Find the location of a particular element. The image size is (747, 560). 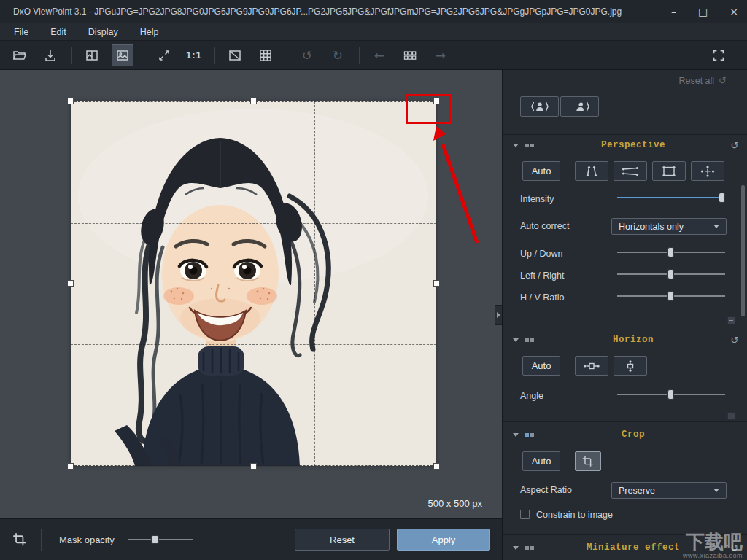

crop-handle-top-left is located at coordinates (70, 101).